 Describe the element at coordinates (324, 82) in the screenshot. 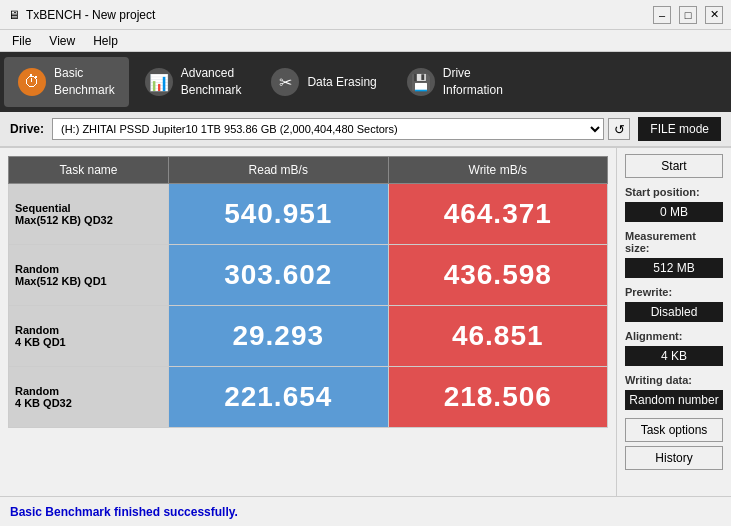

I see `toolbar-data-erasing: ✂ Data Erasing` at that location.